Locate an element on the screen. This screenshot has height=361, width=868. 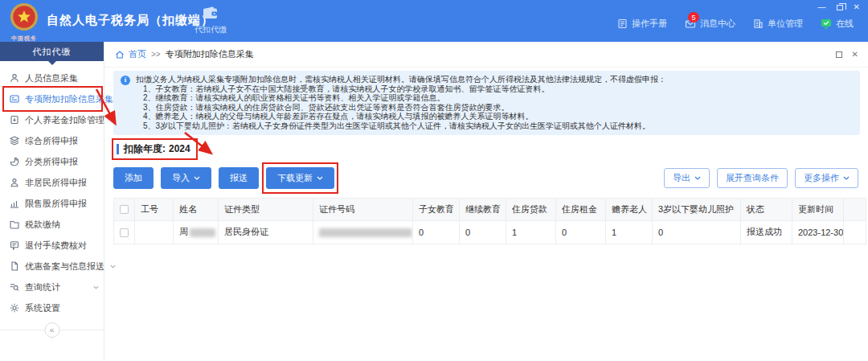
tab-controls: ✕ is located at coordinates (847, 55).